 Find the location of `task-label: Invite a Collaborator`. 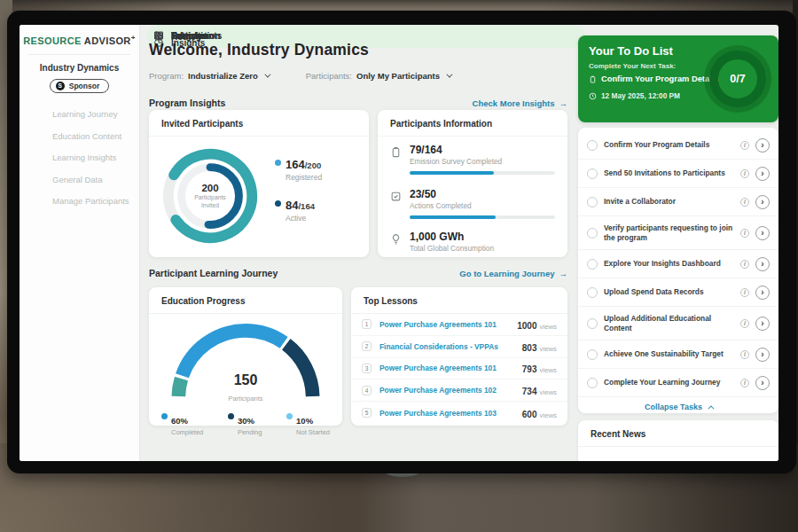

task-label: Invite a Collaborator is located at coordinates (669, 202).